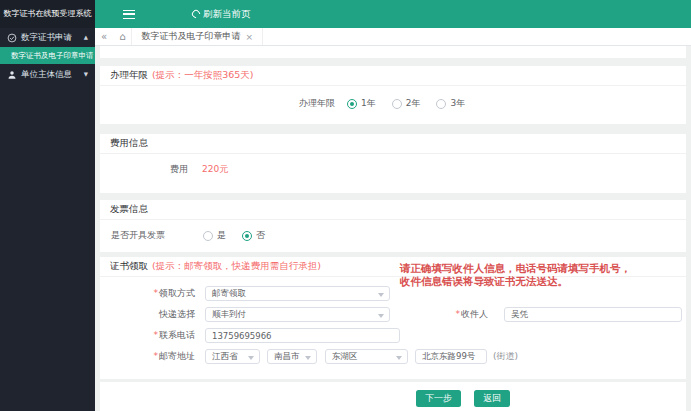 This screenshot has height=411, width=691. Describe the element at coordinates (48, 206) in the screenshot. I see `sidebar: 数字证书在线预受理系统 数字证书申请 ▲ 数字证书及电子印章申请 单位主体信息 …` at that location.